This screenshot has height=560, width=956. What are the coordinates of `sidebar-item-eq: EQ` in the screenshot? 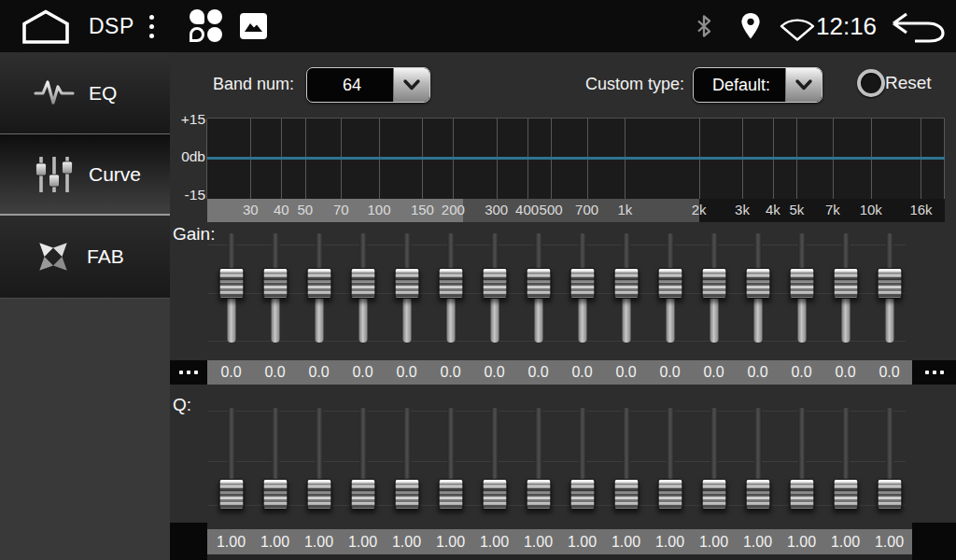 It's located at (85, 93).